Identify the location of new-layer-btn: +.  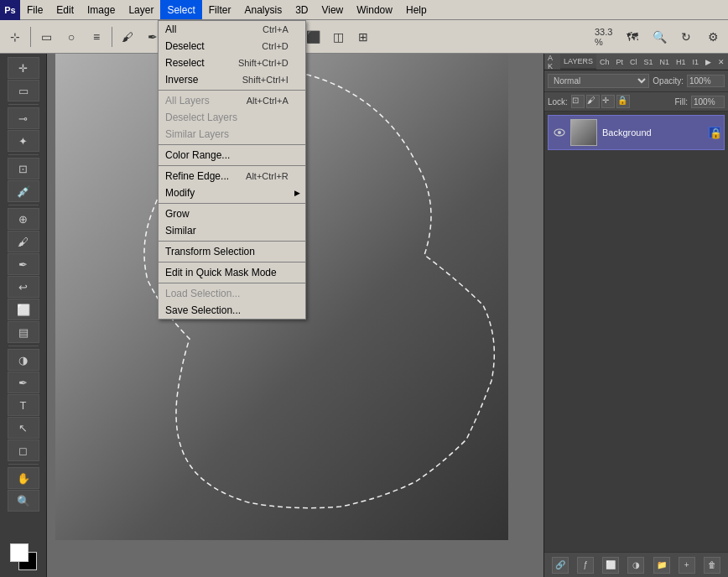
(687, 565).